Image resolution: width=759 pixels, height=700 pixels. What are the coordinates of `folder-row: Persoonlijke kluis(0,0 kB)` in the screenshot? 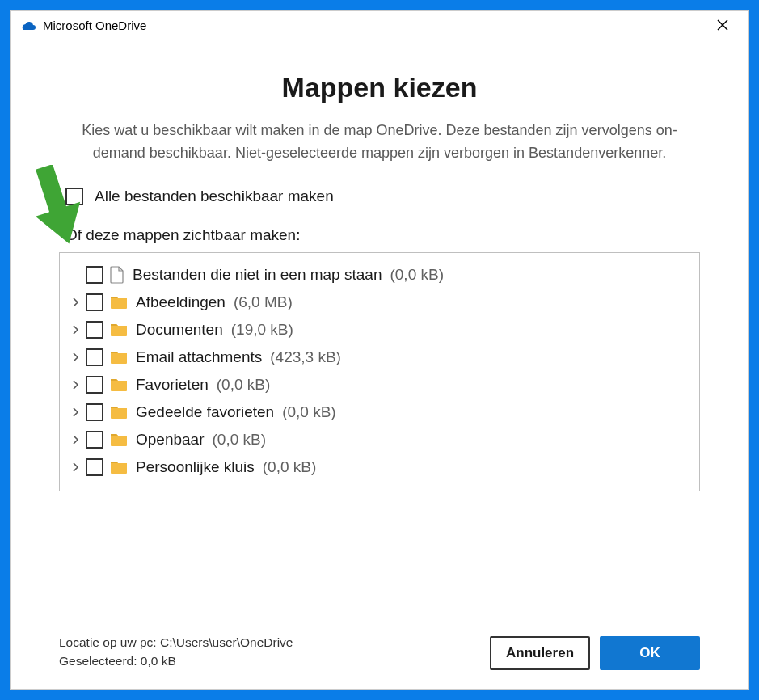 It's located at (380, 467).